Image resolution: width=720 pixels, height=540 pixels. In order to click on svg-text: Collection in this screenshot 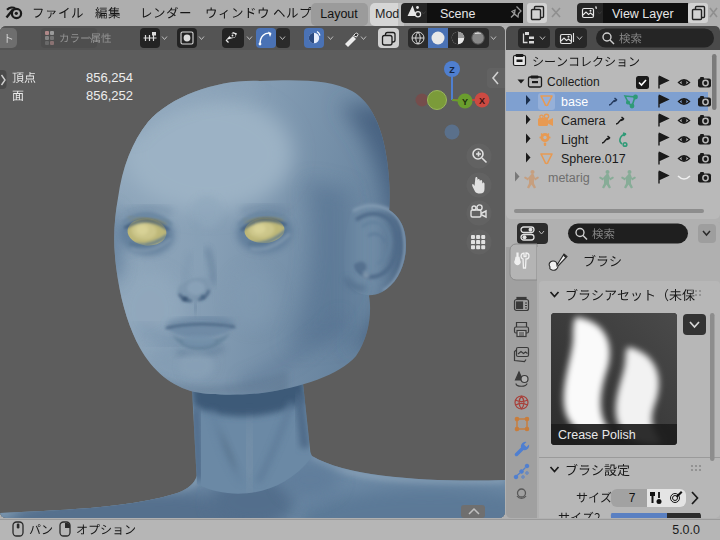, I will do `click(574, 82)`.